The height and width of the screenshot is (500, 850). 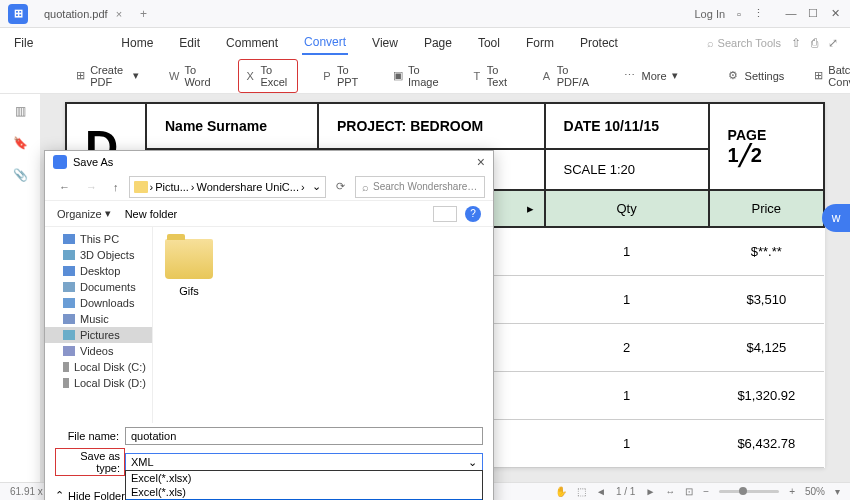 I want to click on tree-label: 3D Objects, so click(x=107, y=255).